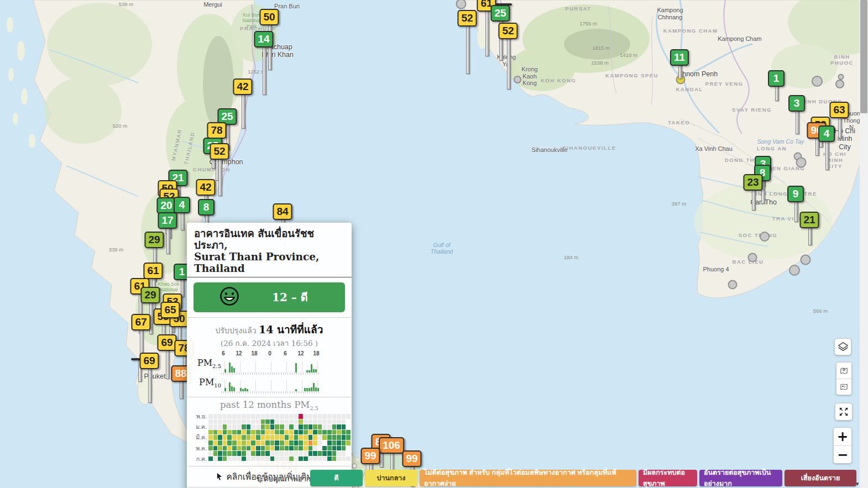  What do you see at coordinates (843, 454) in the screenshot?
I see `zoom-out-button: −` at bounding box center [843, 454].